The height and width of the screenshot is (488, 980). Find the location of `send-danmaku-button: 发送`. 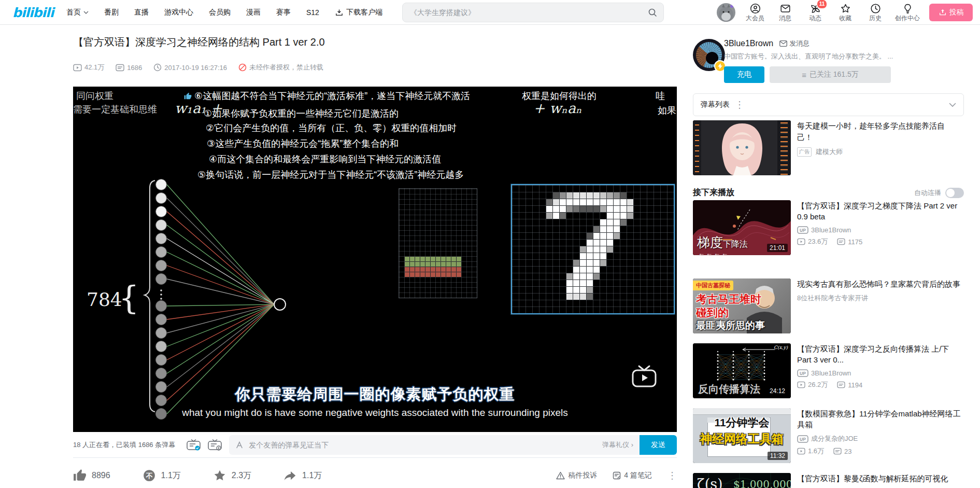

send-danmaku-button: 发送 is located at coordinates (658, 445).